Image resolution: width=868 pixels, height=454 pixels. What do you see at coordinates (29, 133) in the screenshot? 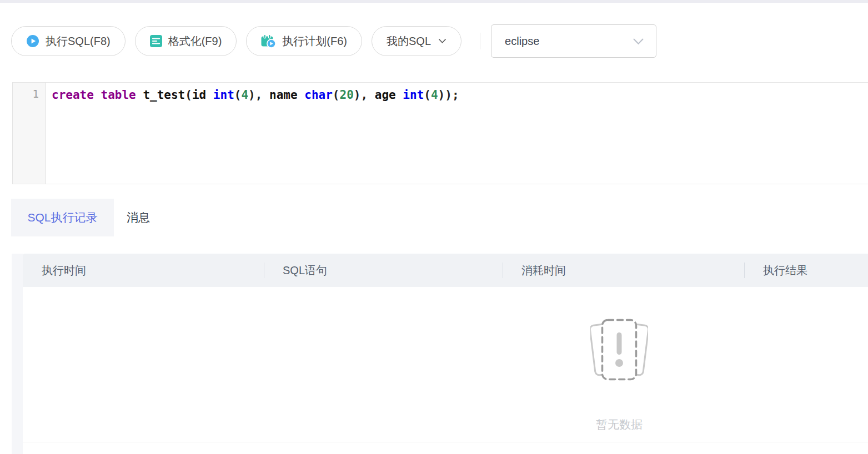
I see `editor-gutter: 1` at bounding box center [29, 133].